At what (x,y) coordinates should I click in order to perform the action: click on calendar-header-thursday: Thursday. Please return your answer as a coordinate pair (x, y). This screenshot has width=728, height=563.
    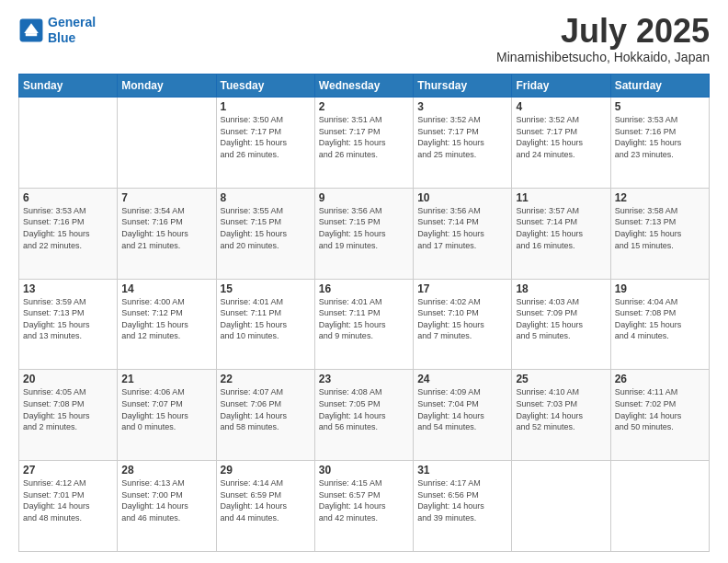
    Looking at the image, I should click on (463, 86).